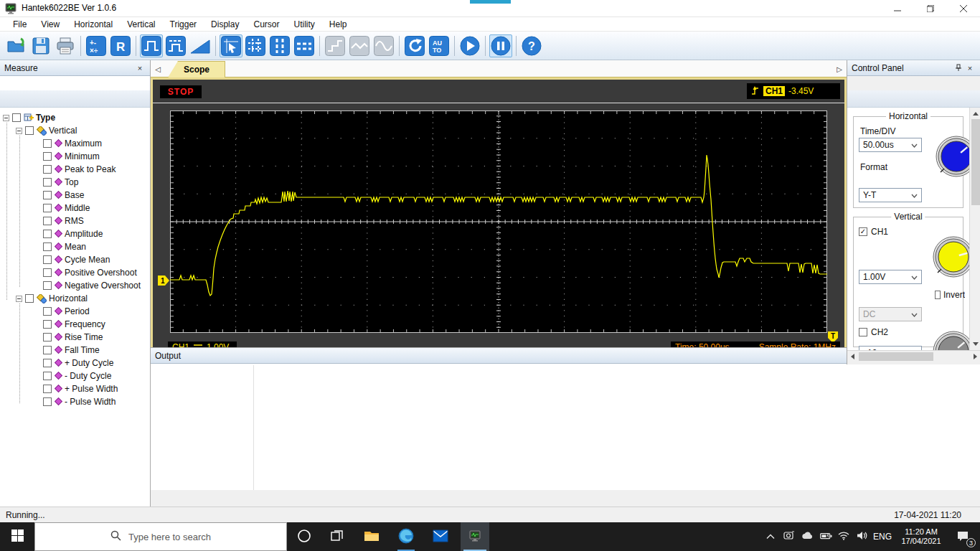  I want to click on invert-checkbox, so click(938, 295).